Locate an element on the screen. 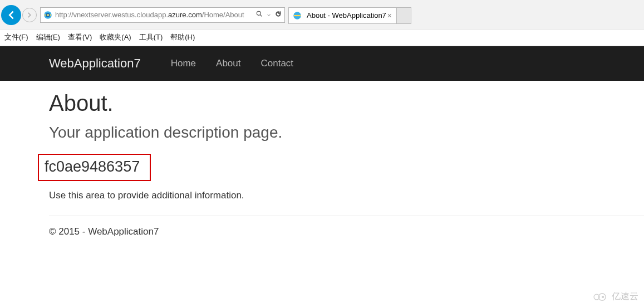 This screenshot has width=644, height=307. nav-contact: Contact is located at coordinates (277, 64).